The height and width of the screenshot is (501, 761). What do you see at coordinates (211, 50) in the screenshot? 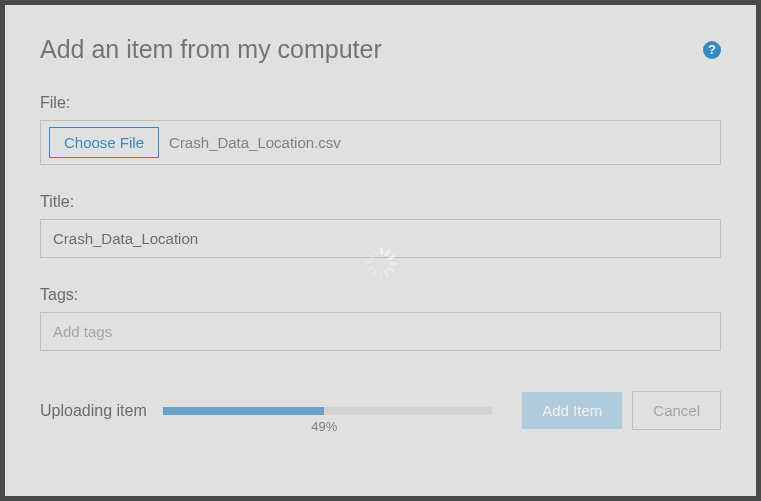
I see `modal-title: Add an item from my computer` at bounding box center [211, 50].